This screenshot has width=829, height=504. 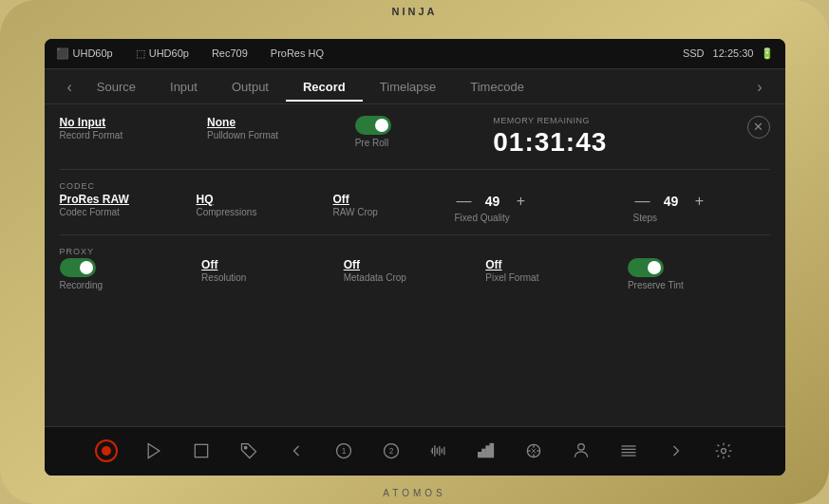 What do you see at coordinates (608, 137) in the screenshot?
I see `memory-section: MEMORY REMAINING 01:31:43` at bounding box center [608, 137].